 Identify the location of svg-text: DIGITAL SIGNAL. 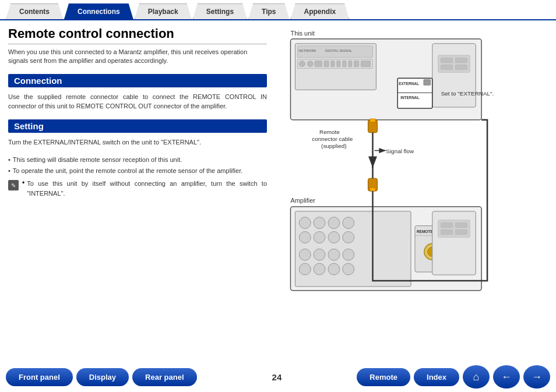
(339, 51).